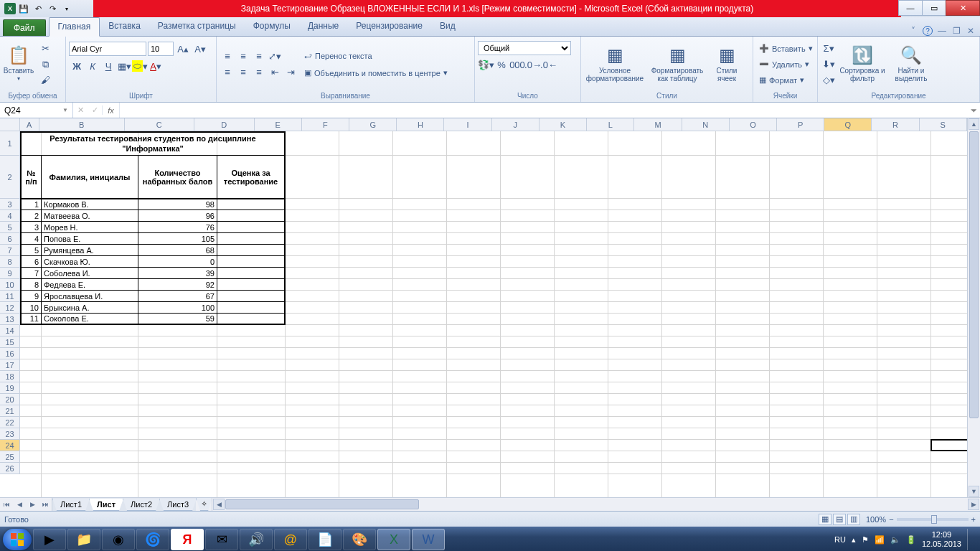 This screenshot has width=980, height=551. Describe the element at coordinates (178, 216) in the screenshot. I see `cell: 96` at that location.